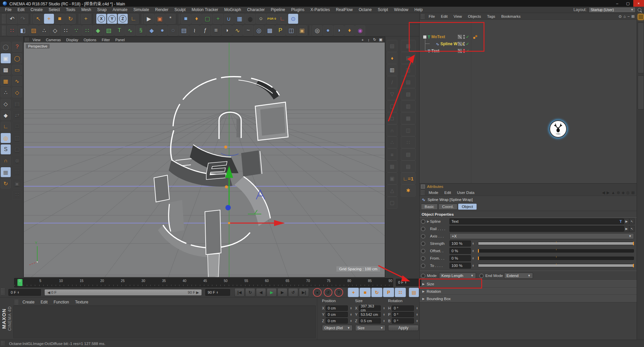 The height and width of the screenshot is (347, 644). Describe the element at coordinates (54, 10) in the screenshot. I see `menubar-item-select: Select` at that location.